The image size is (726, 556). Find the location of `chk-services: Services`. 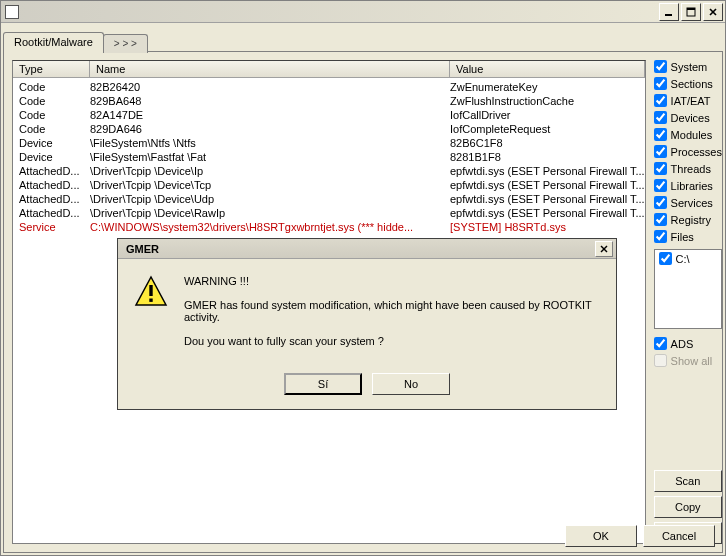

chk-services: Services is located at coordinates (688, 202).